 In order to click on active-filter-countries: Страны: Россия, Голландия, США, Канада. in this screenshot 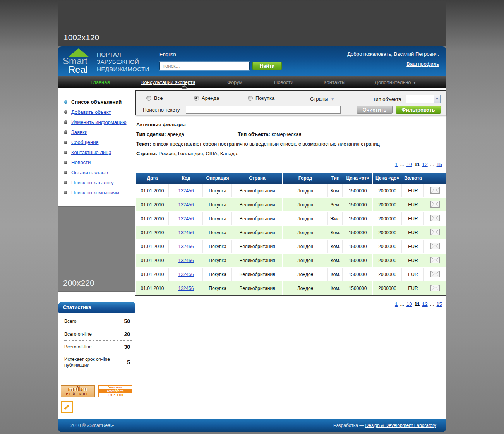, I will do `click(291, 153)`.